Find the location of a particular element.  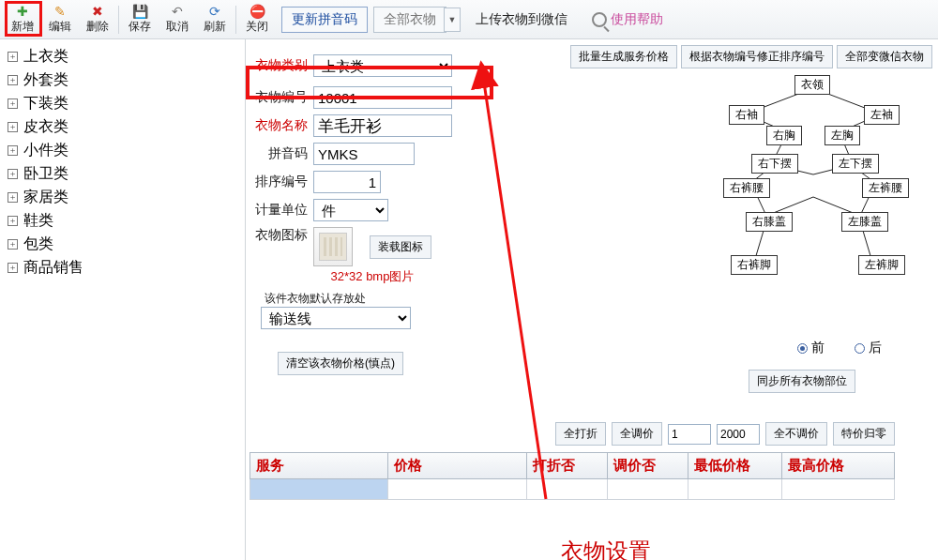

pencil-icon: ✎ is located at coordinates (60, 11).